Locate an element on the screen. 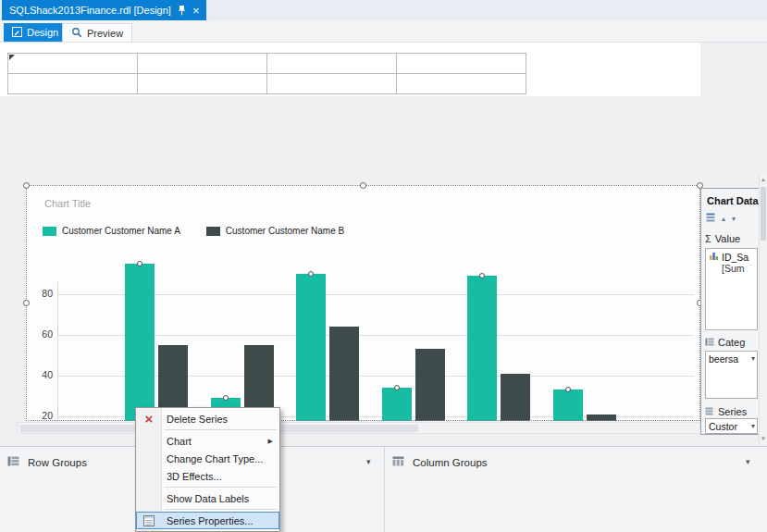 This screenshot has width=767, height=532. menu-item-label: Show Data Labels is located at coordinates (207, 499).